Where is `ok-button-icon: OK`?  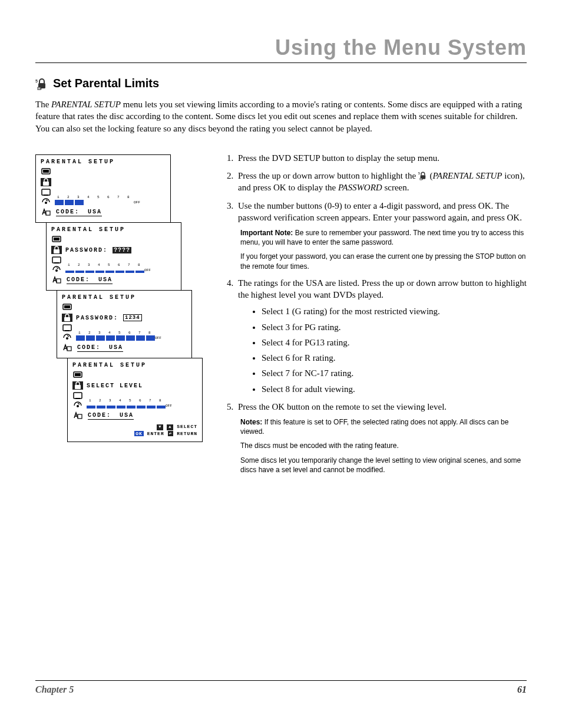
ok-button-icon: OK is located at coordinates (139, 434).